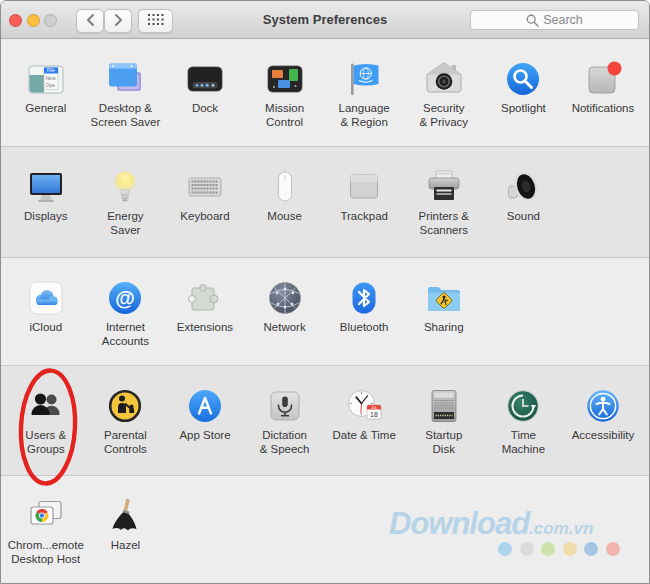  I want to click on app-store-icon, so click(205, 406).